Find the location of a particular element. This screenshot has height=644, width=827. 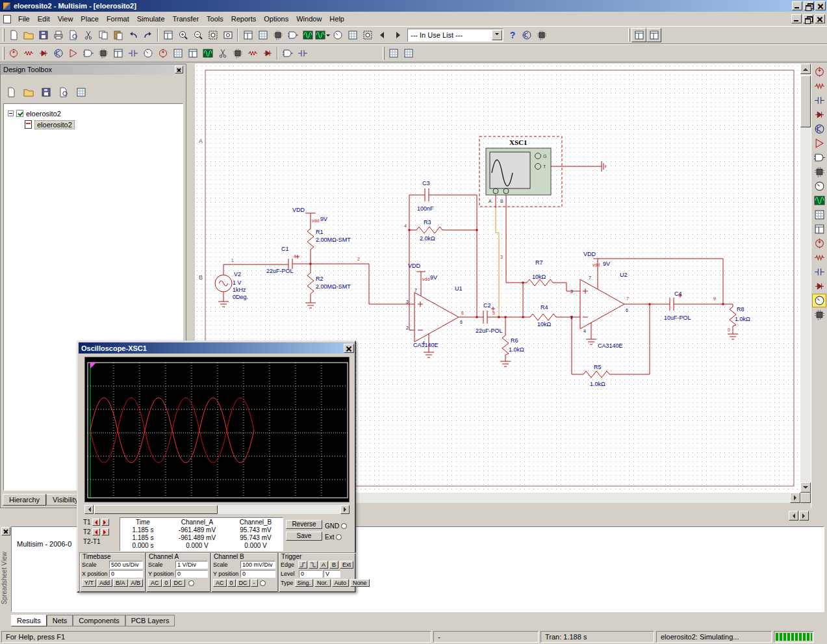

xsc1-oscilloscope-component: G T A B XSC1 is located at coordinates (521, 172).